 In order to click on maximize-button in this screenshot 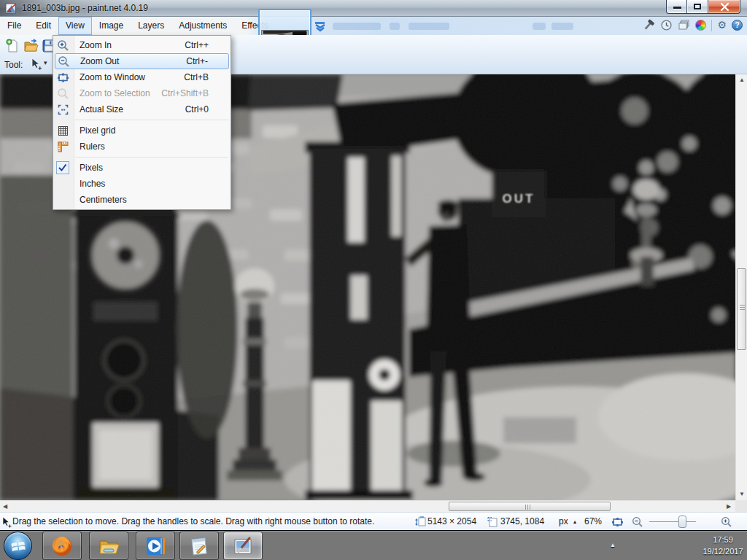, I will do `click(697, 7)`.